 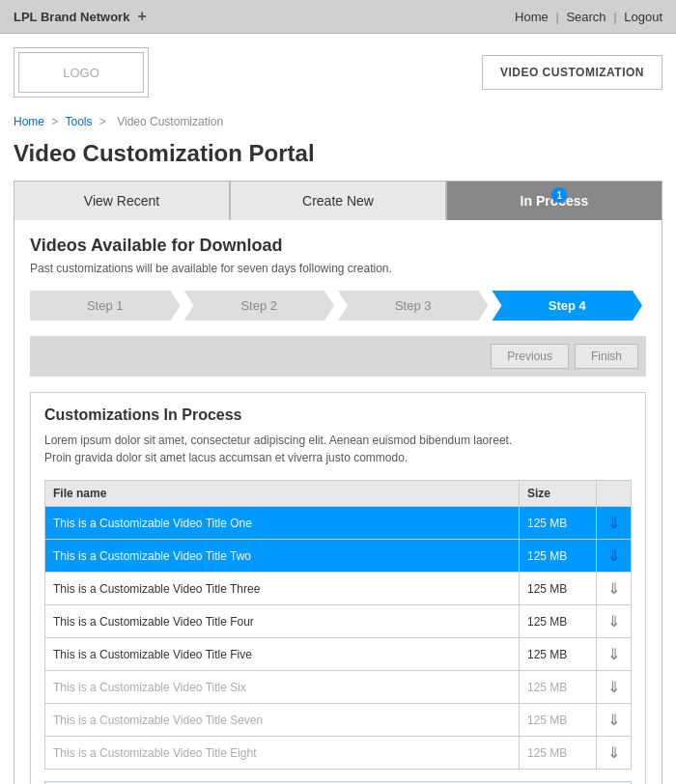 What do you see at coordinates (282, 687) in the screenshot?
I see `file-name-cell: This is a Customizable Video Title Six` at bounding box center [282, 687].